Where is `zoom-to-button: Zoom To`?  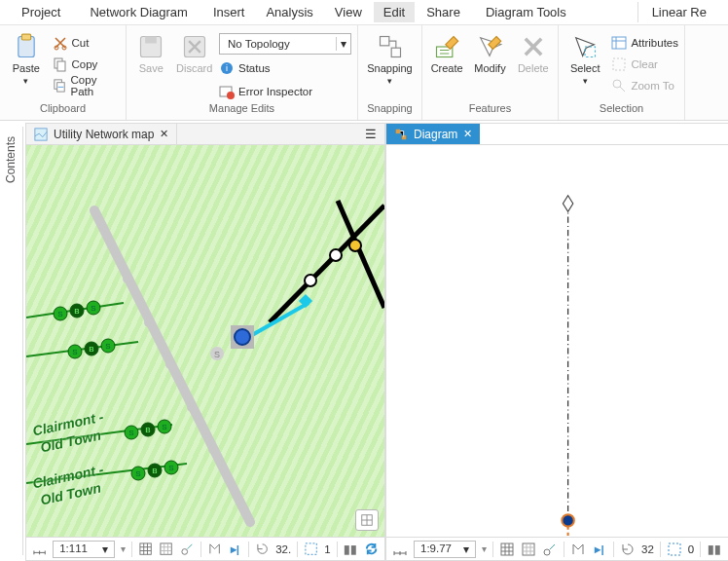
zoom-to-button: Zoom To is located at coordinates (644, 86).